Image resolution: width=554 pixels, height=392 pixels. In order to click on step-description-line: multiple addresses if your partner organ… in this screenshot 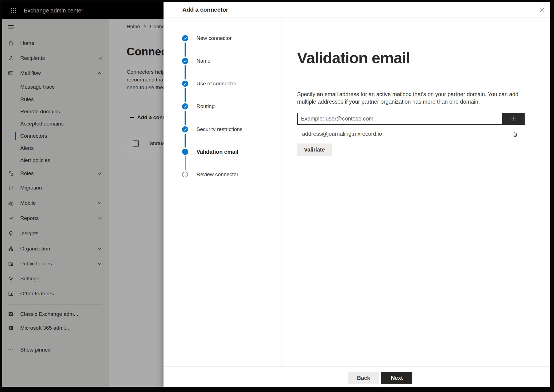, I will do `click(408, 102)`.